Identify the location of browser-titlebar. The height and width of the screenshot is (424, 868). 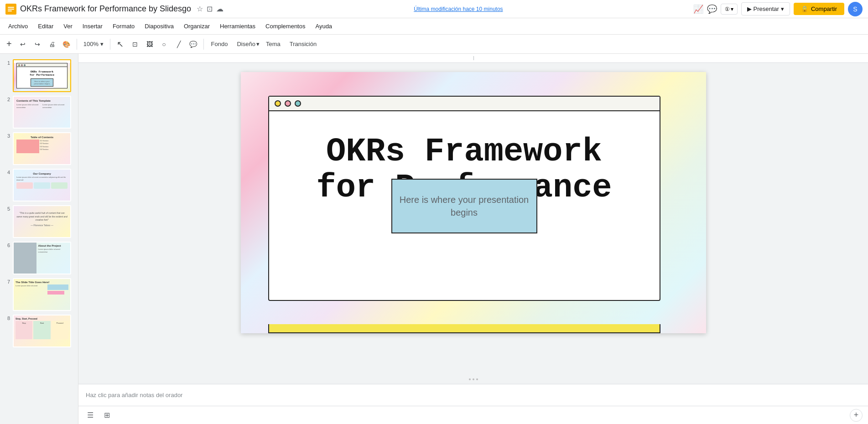
(464, 104).